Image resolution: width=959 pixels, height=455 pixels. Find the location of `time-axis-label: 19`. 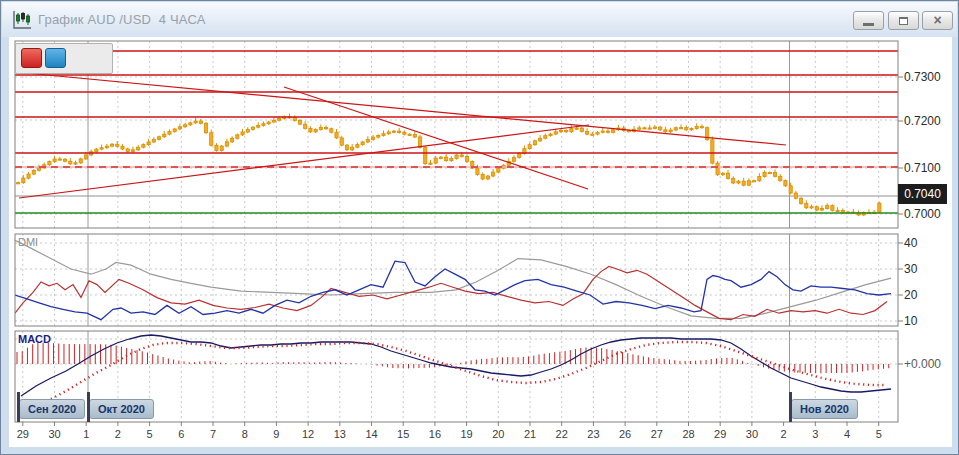

time-axis-label: 19 is located at coordinates (466, 434).